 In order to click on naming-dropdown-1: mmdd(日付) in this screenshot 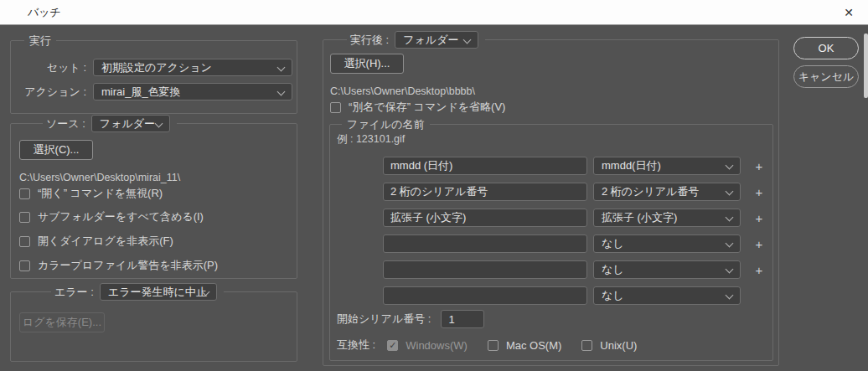, I will do `click(667, 166)`.